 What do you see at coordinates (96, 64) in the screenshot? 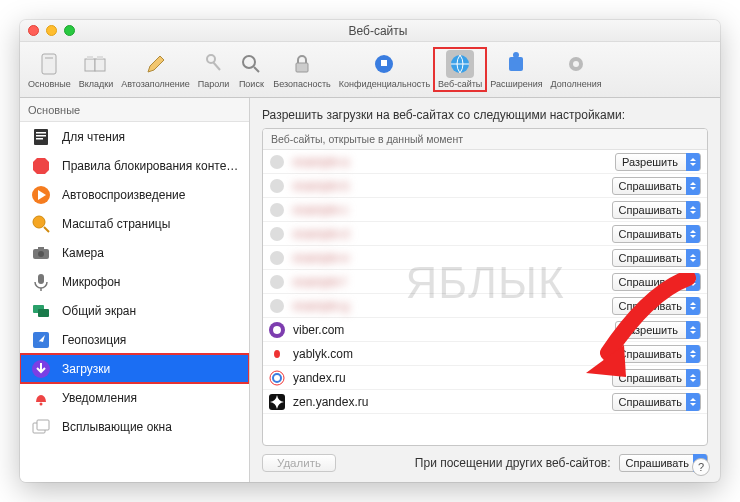
I see `tabs-icon` at bounding box center [96, 64].